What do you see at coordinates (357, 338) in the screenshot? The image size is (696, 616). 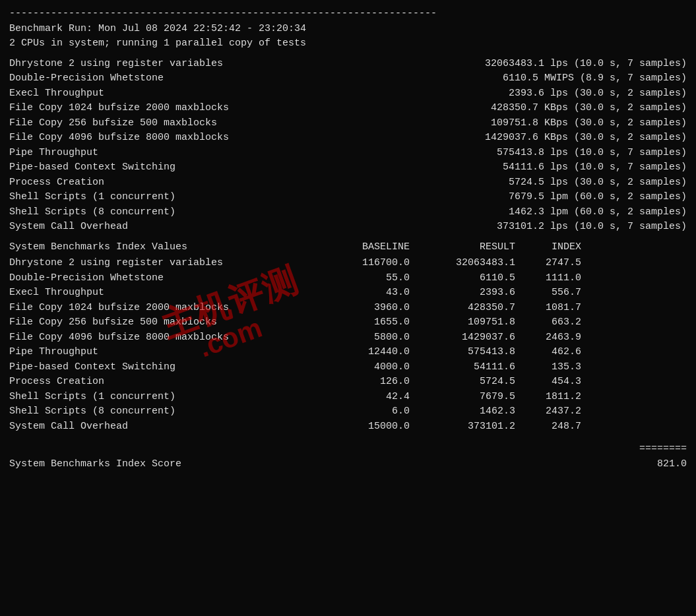 I see `index-row-baseline: 5800.0` at bounding box center [357, 338].